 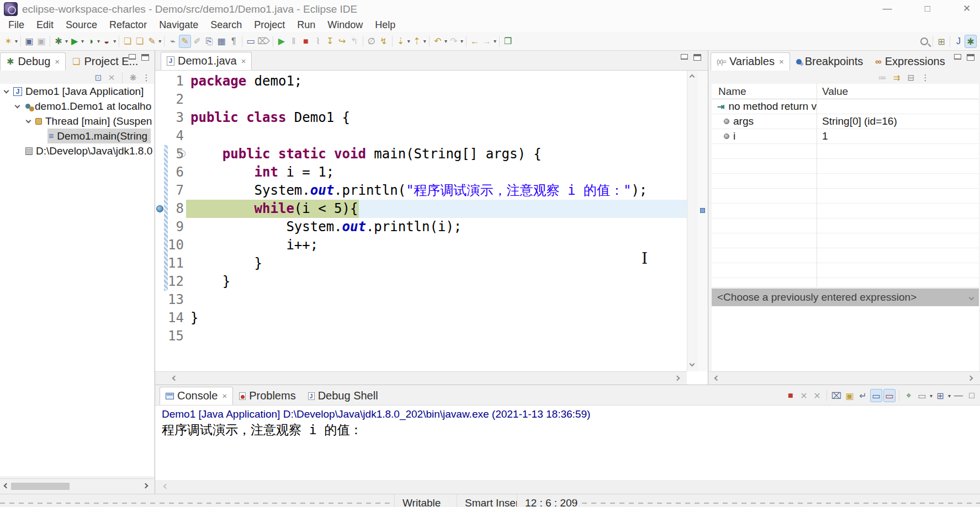 I want to click on external-tools-icon: ✎, so click(x=152, y=41).